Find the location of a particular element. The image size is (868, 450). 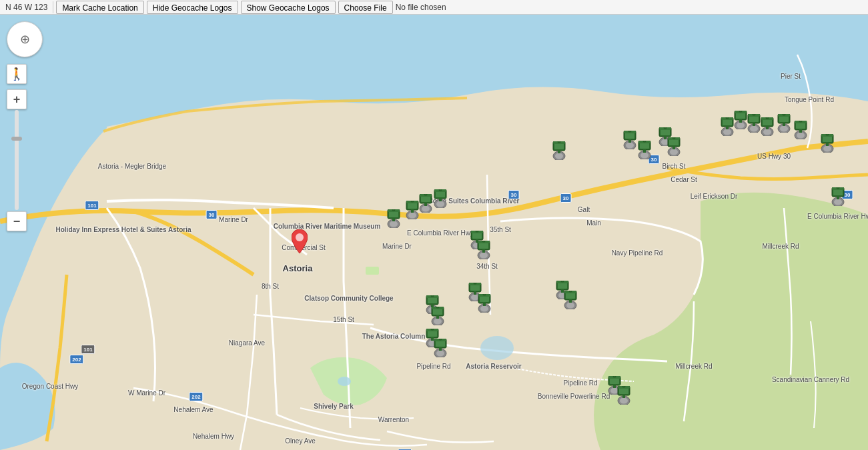

zoom-in-button: + is located at coordinates (17, 99).